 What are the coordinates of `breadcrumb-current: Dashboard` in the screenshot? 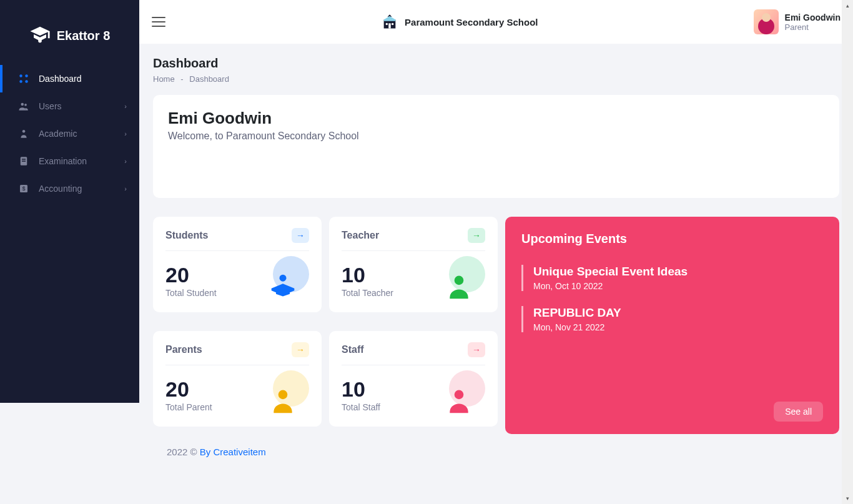 It's located at (209, 79).